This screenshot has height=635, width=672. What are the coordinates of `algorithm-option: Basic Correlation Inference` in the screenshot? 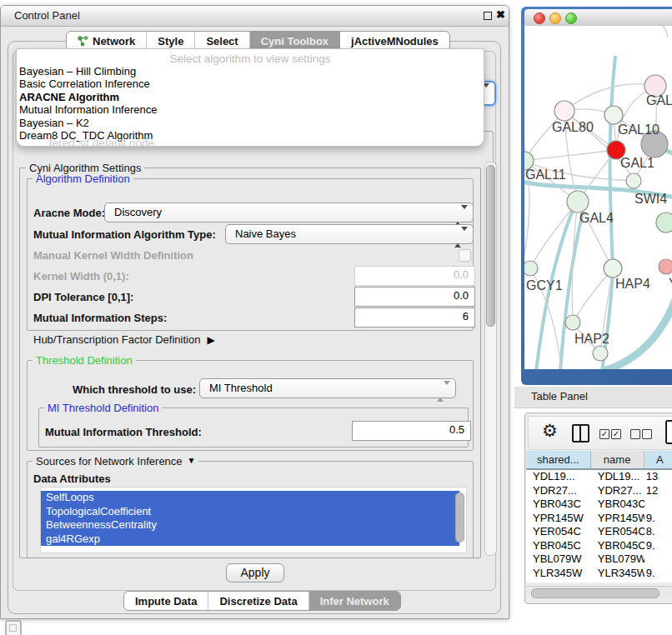 It's located at (250, 83).